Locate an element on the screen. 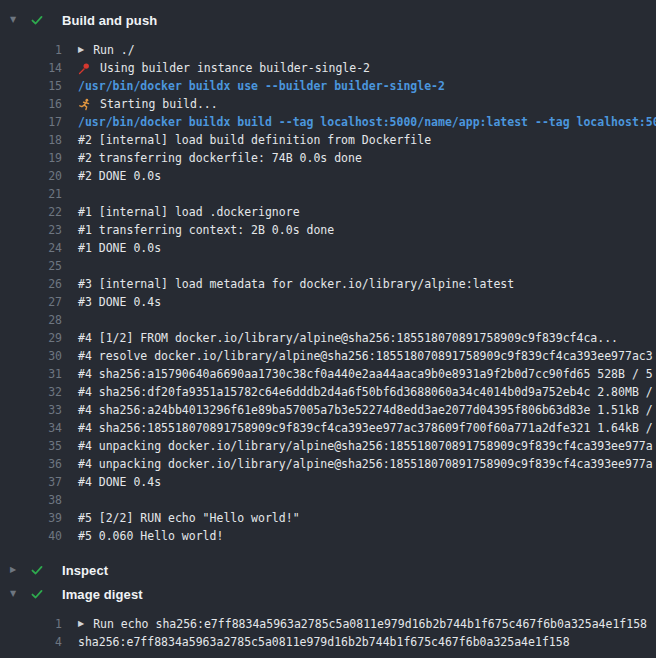 Image resolution: width=656 pixels, height=658 pixels. section-header: ▼ Image digest is located at coordinates (328, 594).